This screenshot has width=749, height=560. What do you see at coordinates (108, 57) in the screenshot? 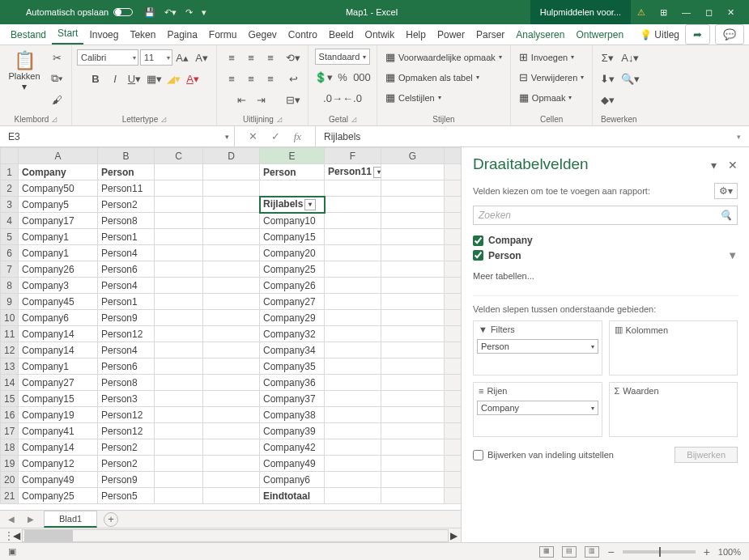
I see `font-name-select: Calibri▾` at bounding box center [108, 57].